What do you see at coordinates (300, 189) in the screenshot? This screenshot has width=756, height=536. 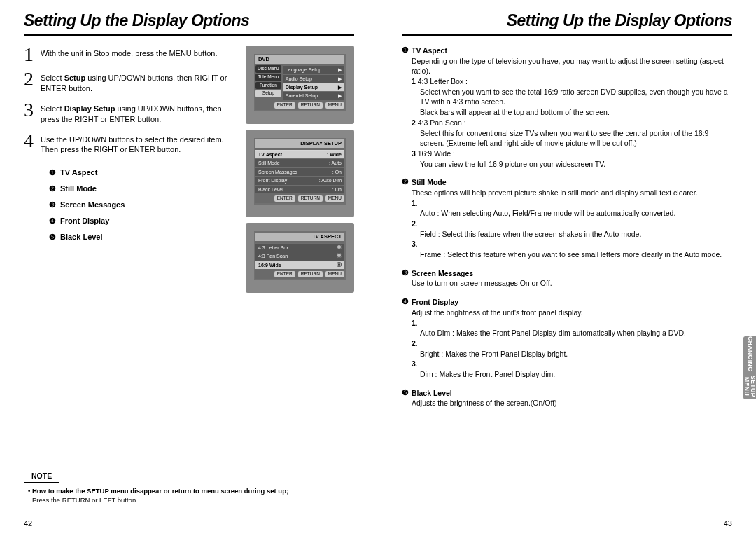 I see `list-row: Black Level: On` at bounding box center [300, 189].